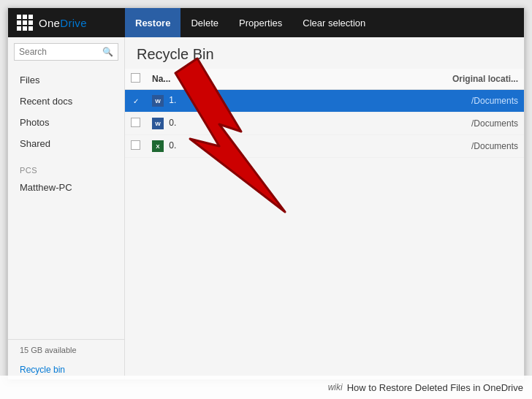  Describe the element at coordinates (158, 101) in the screenshot. I see `row1-file-icon: W` at that location.